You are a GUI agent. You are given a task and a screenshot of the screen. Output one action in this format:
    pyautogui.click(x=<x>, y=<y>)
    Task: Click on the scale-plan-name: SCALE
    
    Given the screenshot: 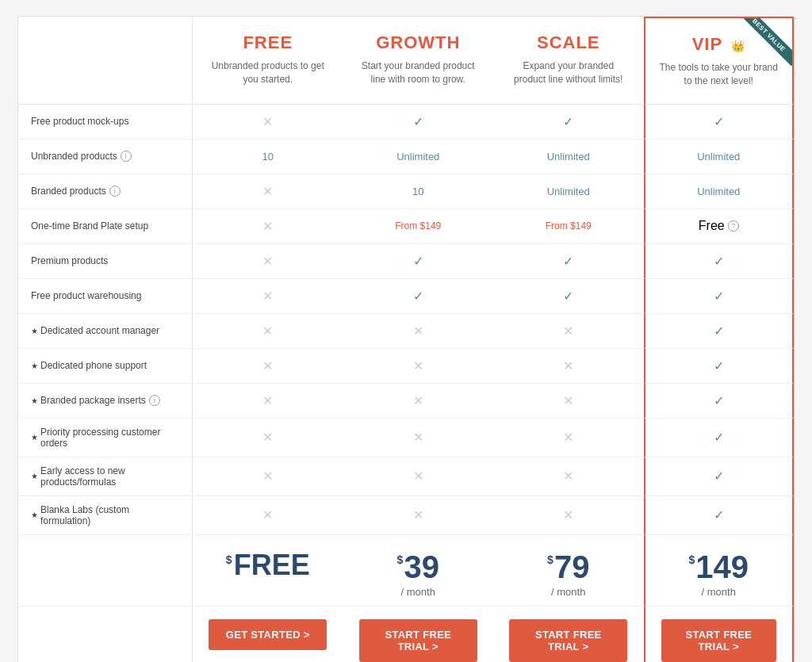 What is the action you would take?
    pyautogui.click(x=569, y=43)
    